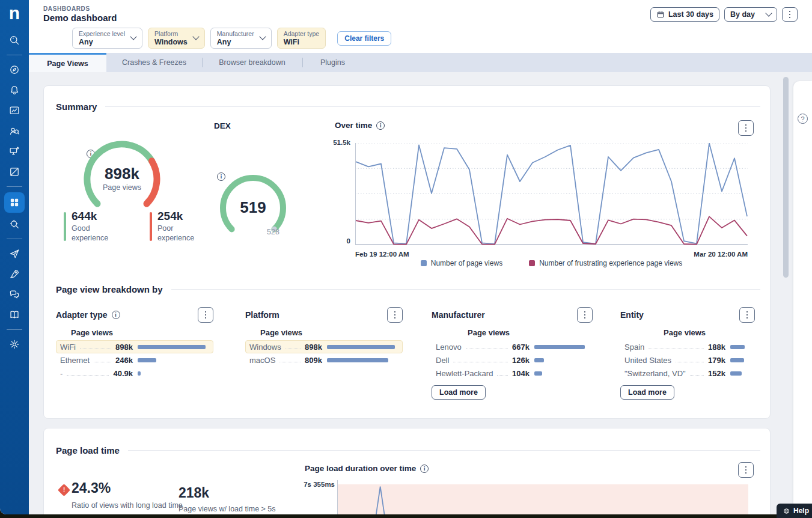 This screenshot has height=518, width=812. What do you see at coordinates (67, 8) in the screenshot?
I see `breadcrumb: DASHBOARDS` at bounding box center [67, 8].